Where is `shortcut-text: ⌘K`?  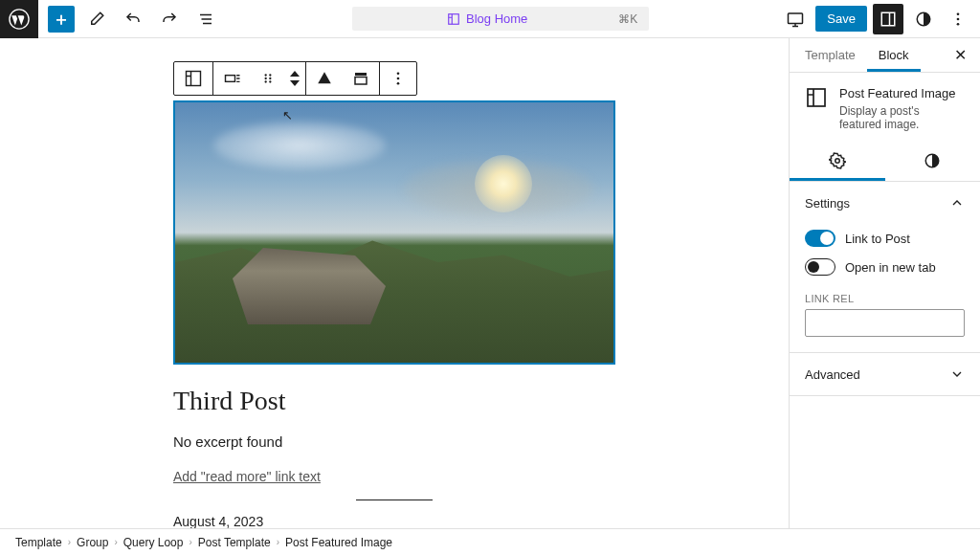
shortcut-text: ⌘K is located at coordinates (628, 19).